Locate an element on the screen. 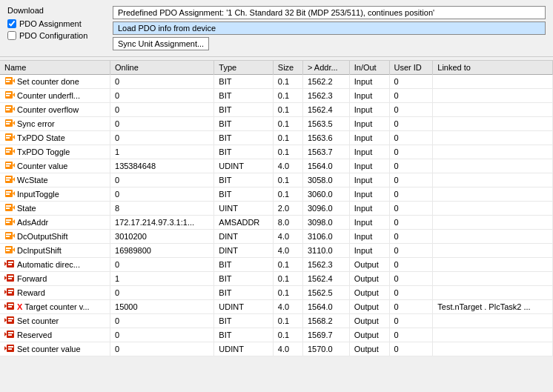  cell-online: 172.17.214.97.3.1:1... is located at coordinates (162, 222).